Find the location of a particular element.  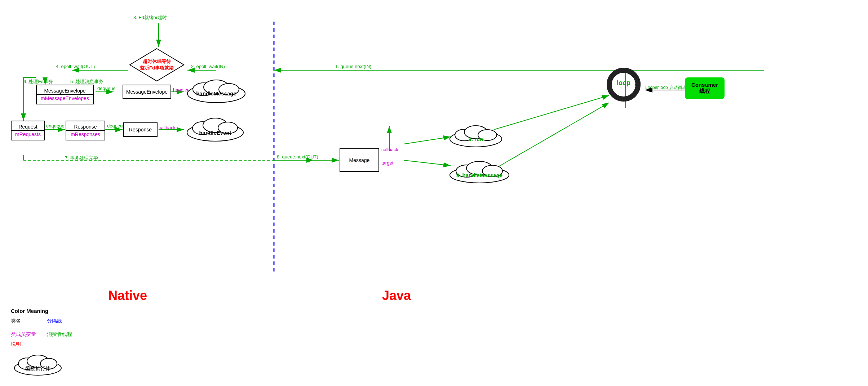

label-step1: 1. queue.next(IN) is located at coordinates (353, 66).